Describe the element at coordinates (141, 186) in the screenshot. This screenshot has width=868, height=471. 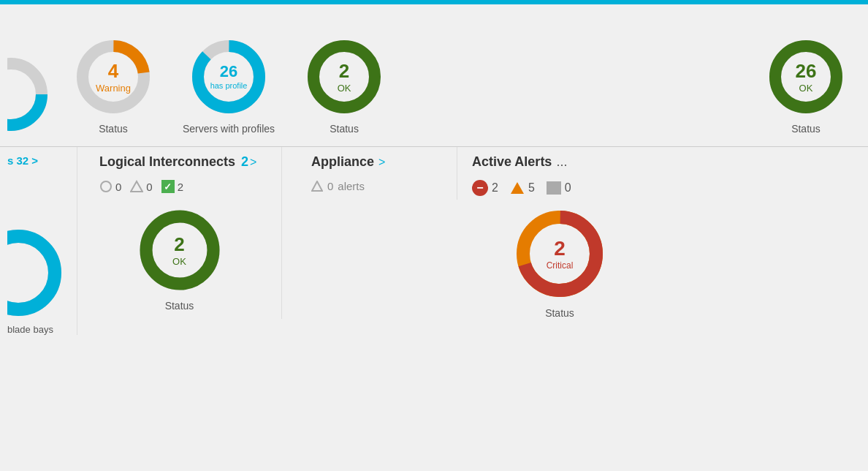
I see `status-triangle-item: 0` at that location.